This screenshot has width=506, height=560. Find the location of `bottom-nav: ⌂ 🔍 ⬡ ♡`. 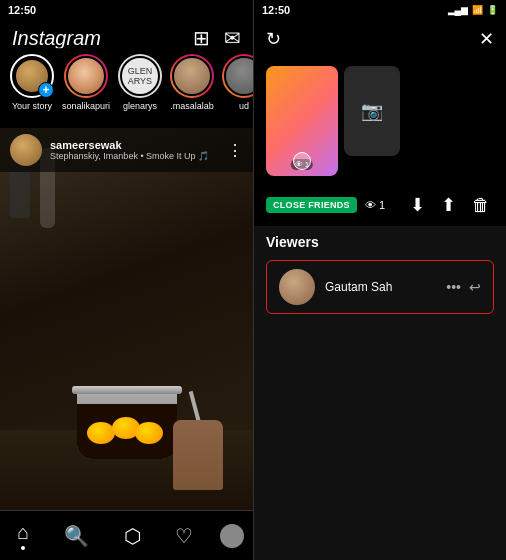

bottom-nav: ⌂ 🔍 ⬡ ♡ is located at coordinates (126, 535).